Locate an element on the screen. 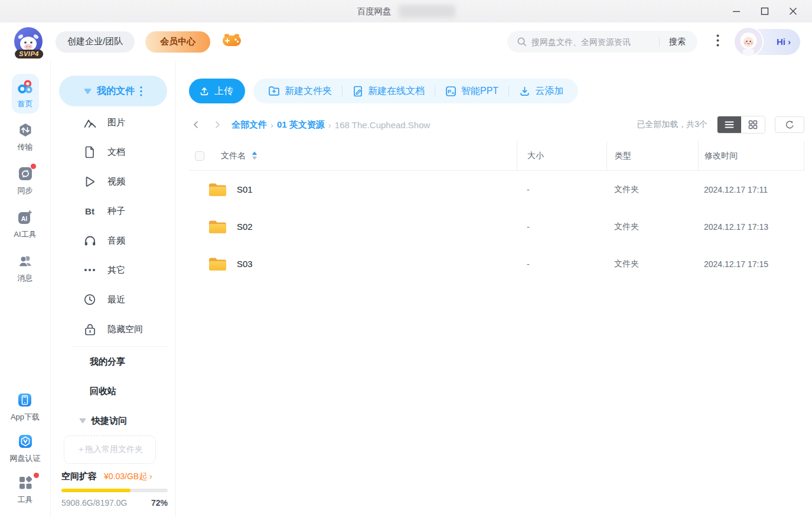  document-icon is located at coordinates (90, 152).